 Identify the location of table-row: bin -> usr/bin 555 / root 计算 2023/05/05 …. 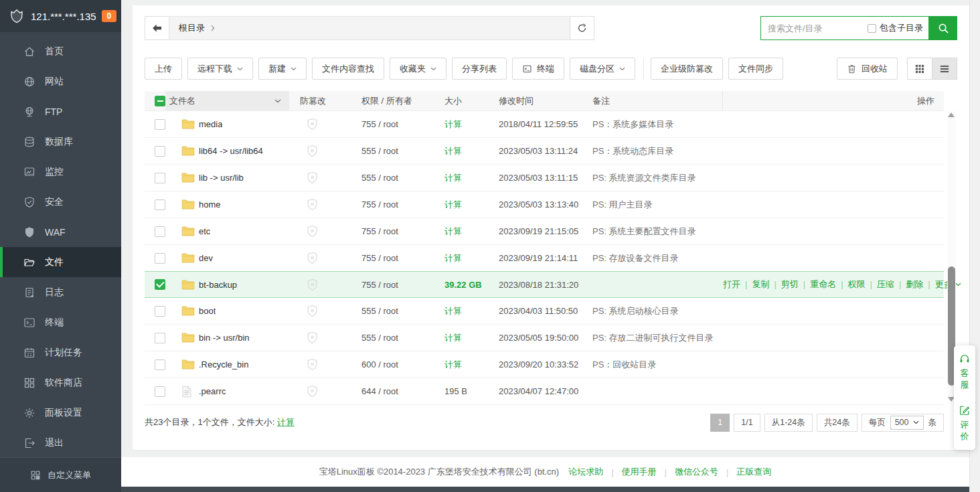
(544, 338).